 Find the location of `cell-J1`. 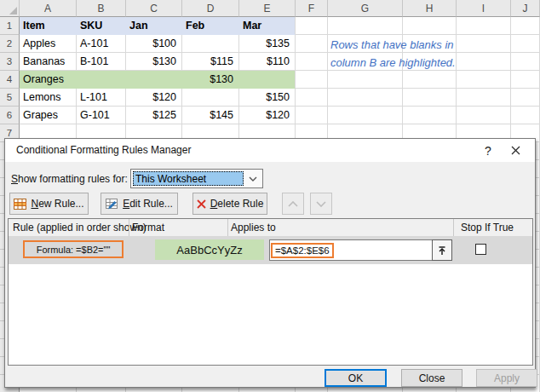

cell-J1 is located at coordinates (526, 26).